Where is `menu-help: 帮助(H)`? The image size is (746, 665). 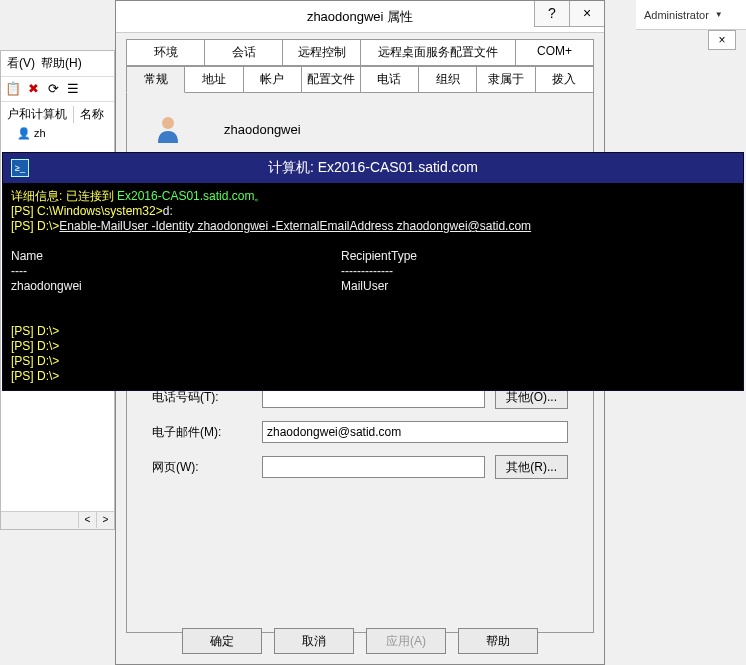 menu-help: 帮助(H) is located at coordinates (62, 64).